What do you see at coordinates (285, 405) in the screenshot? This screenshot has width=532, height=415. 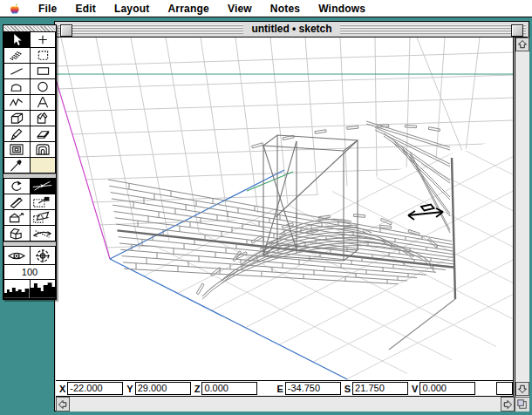 I see `horizontal-scrollbar` at bounding box center [285, 405].